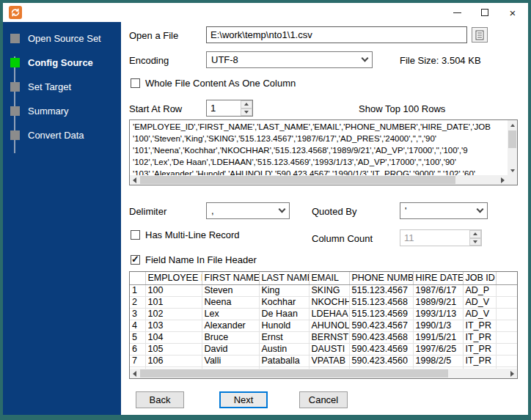  I want to click on table-row: 6105DavidAustinDAUSTI590.423.45691997/6/…, so click(323, 349).